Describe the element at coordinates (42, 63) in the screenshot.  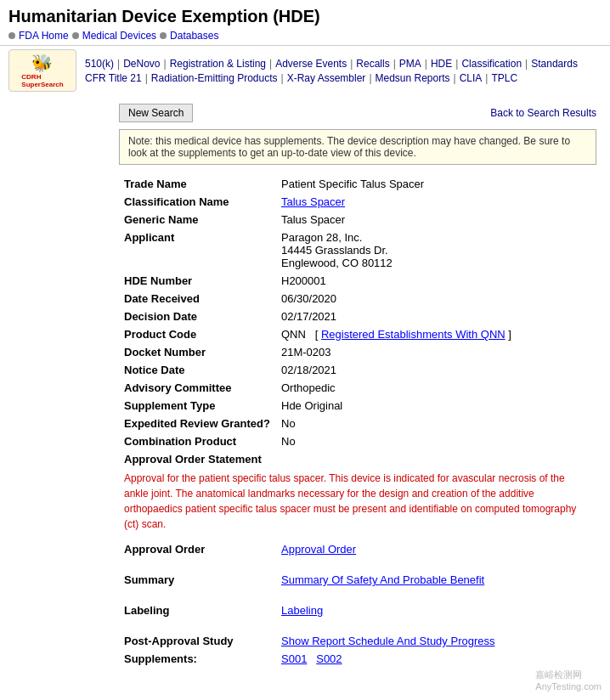
I see `bee-icon: 🐝` at that location.